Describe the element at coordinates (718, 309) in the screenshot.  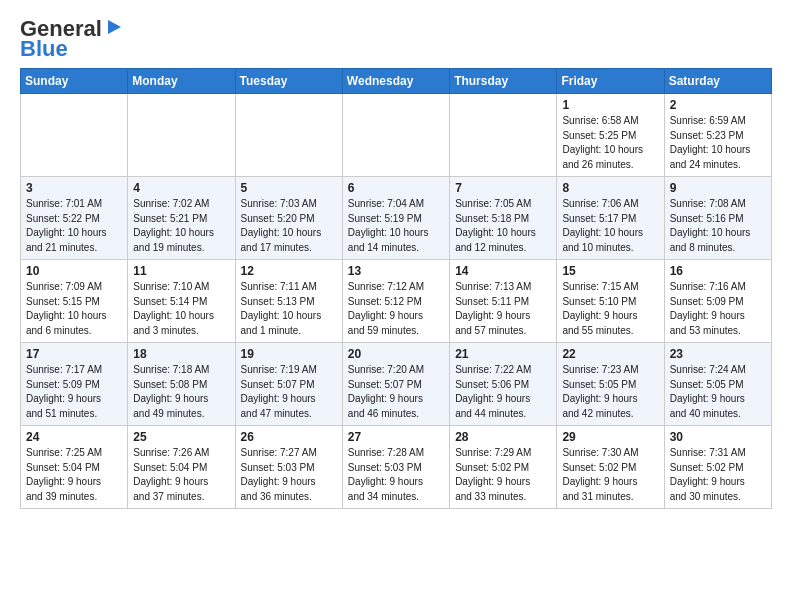
I see `day-info: Sunrise: 7:16 AM Sunset: 5:09 PM Dayligh…` at that location.